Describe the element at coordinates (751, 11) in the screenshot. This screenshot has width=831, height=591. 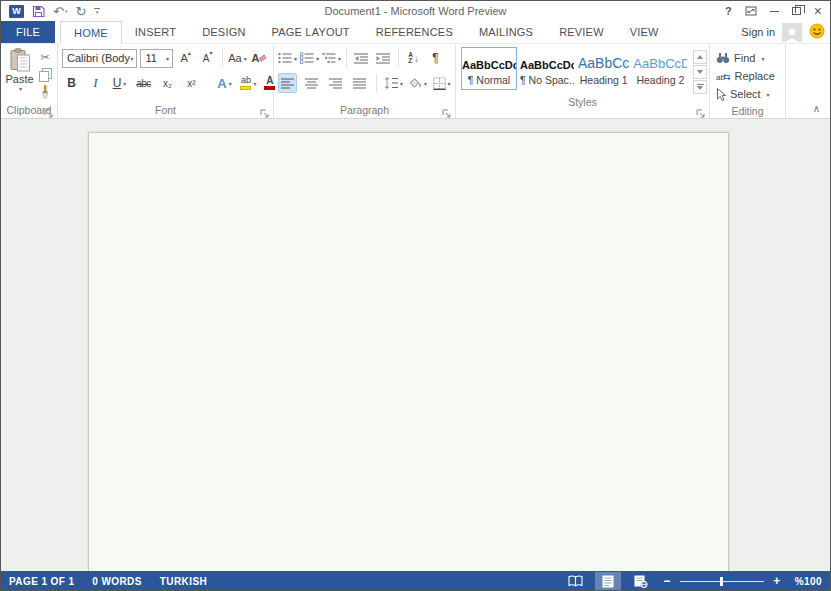
I see `auto-hide-ribbon-button` at that location.